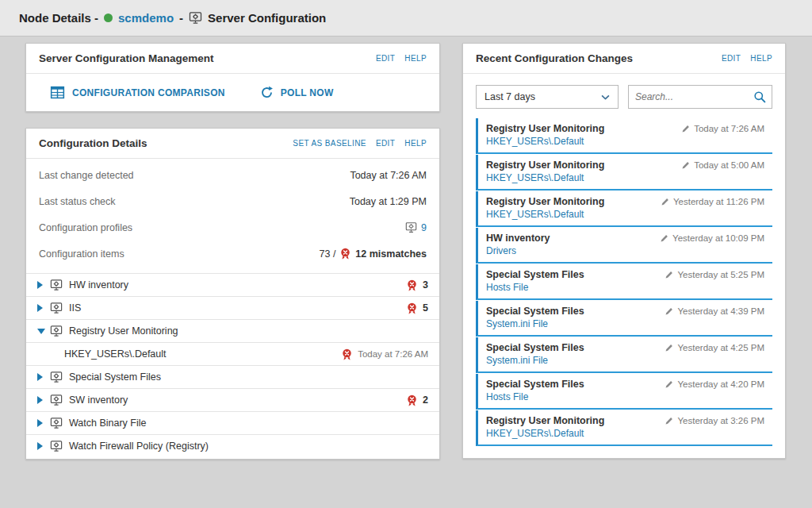 Image resolution: width=812 pixels, height=508 pixels. Describe the element at coordinates (747, 59) in the screenshot. I see `recent-changes-links: EDIT HELP` at that location.